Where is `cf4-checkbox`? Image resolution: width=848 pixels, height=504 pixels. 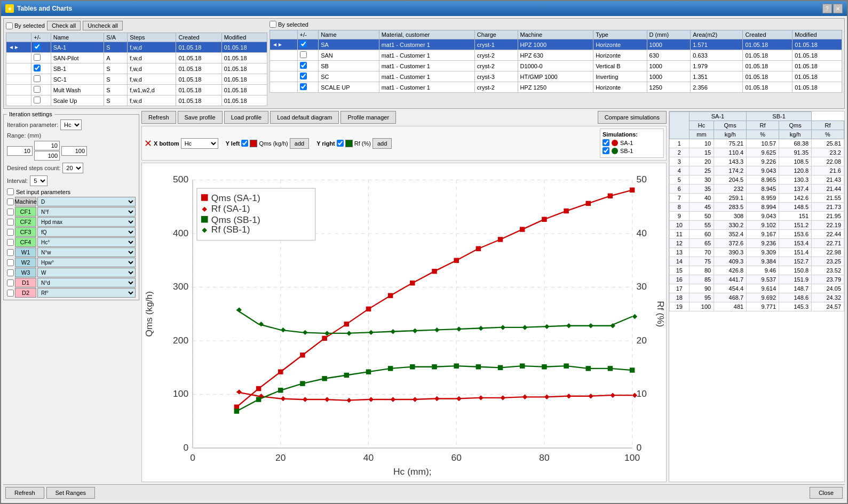
cf4-checkbox is located at coordinates (11, 242).